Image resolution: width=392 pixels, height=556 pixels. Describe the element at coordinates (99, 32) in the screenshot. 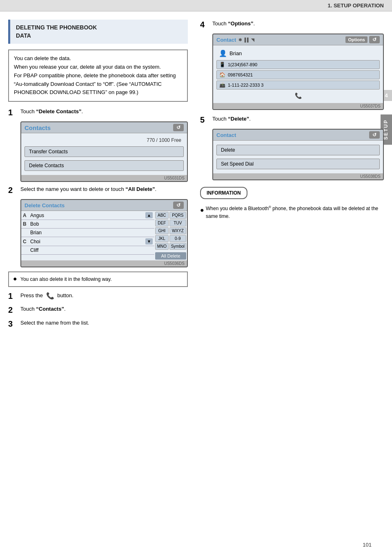

I see `section-heading-text: DELETING THE PHONEBOOK DATA` at that location.